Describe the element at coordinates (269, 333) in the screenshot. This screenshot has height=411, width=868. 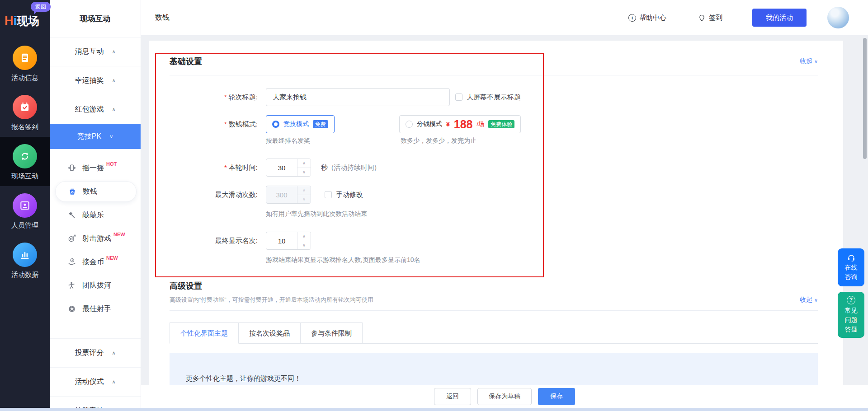
I see `tab-prizes-by-rank: 按名次设奖品` at that location.